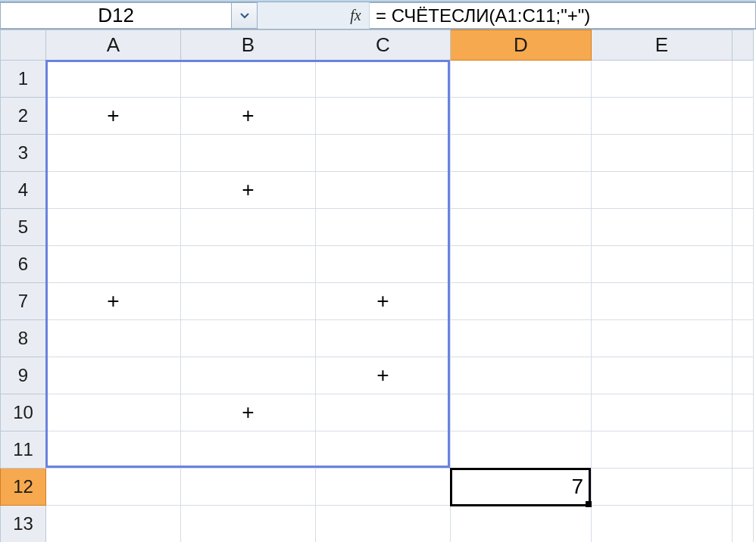 This screenshot has height=542, width=756. I want to click on cell-B9, so click(248, 375).